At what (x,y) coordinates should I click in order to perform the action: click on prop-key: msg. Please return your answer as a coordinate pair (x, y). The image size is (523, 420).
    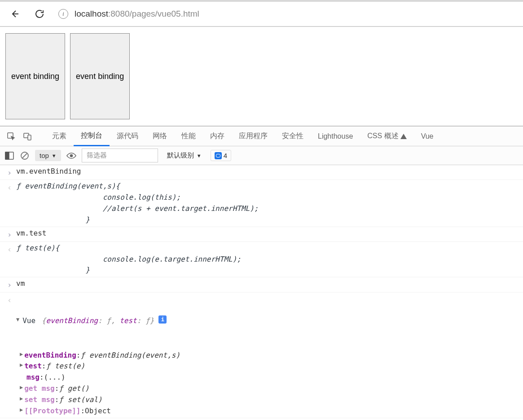
    Looking at the image, I should click on (33, 378).